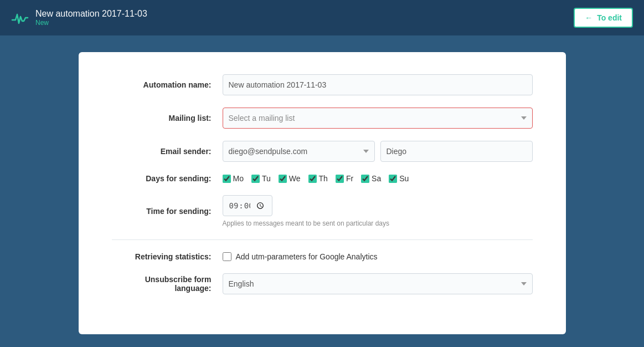  Describe the element at coordinates (609, 18) in the screenshot. I see `to-edit-label: To edit` at that location.